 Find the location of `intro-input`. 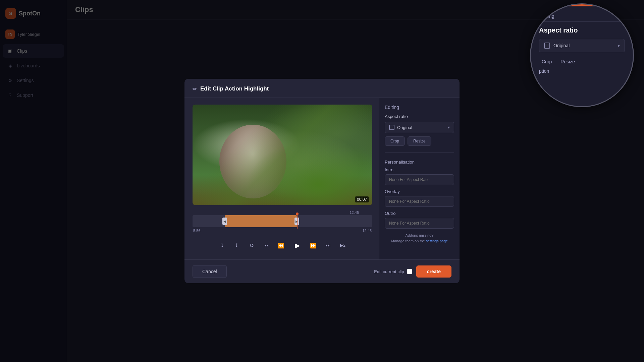

intro-input is located at coordinates (419, 180).